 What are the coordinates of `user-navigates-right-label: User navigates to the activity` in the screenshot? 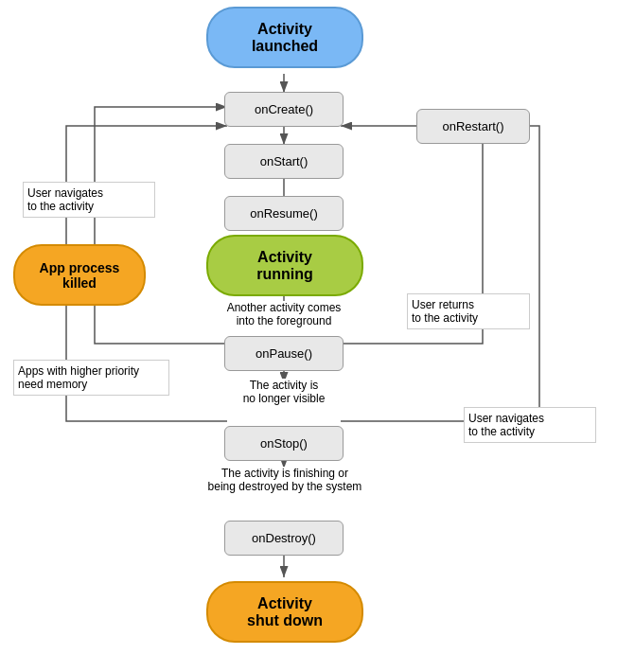 It's located at (530, 425).